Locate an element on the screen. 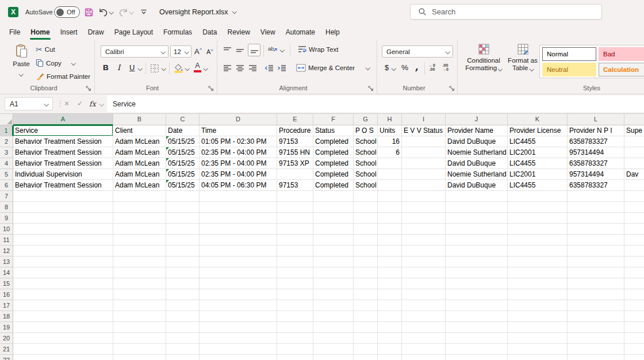 The width and height of the screenshot is (644, 360). column-header-I: I is located at coordinates (424, 120).